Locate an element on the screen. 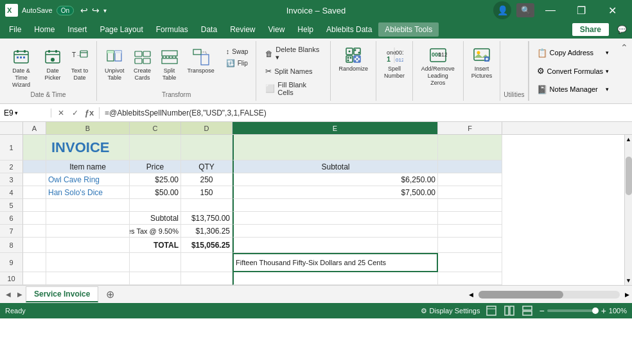 The height and width of the screenshot is (364, 632). add-sheet-button: ⊕ is located at coordinates (110, 295).